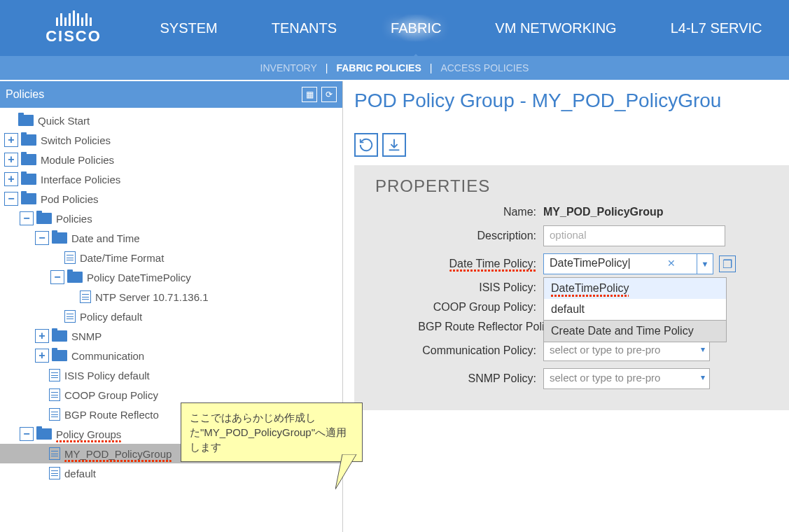 This screenshot has height=532, width=789. Describe the element at coordinates (671, 263) in the screenshot. I see `clear-icon: ✕` at that location.